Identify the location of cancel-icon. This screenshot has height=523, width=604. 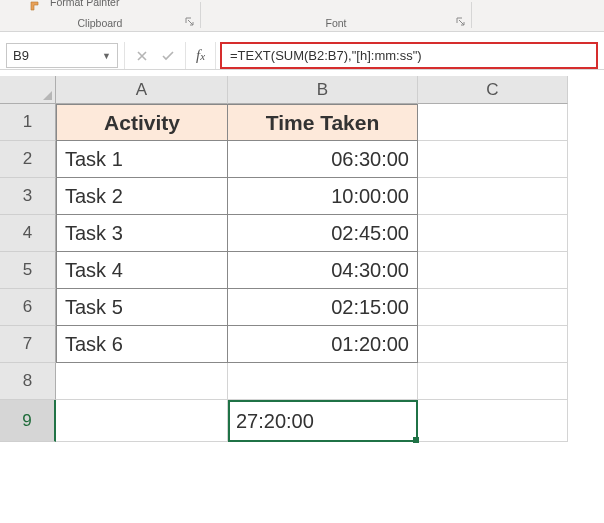
(142, 56).